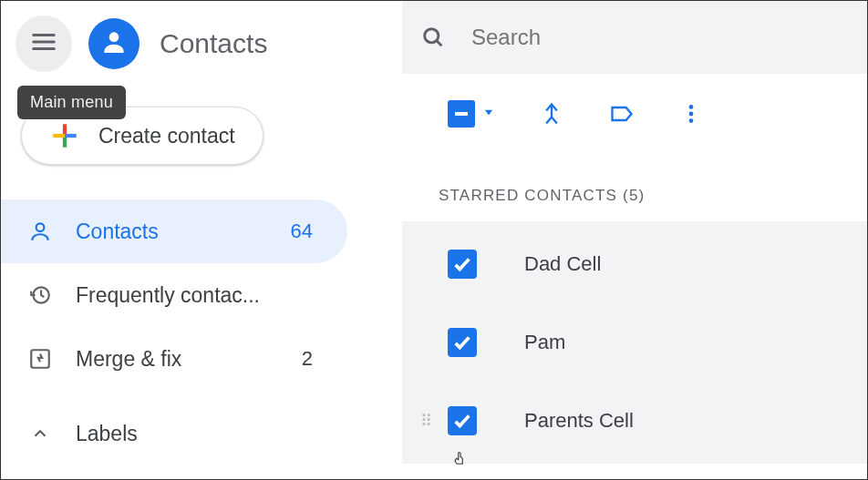  Describe the element at coordinates (691, 114) in the screenshot. I see `more-vert-icon` at that location.